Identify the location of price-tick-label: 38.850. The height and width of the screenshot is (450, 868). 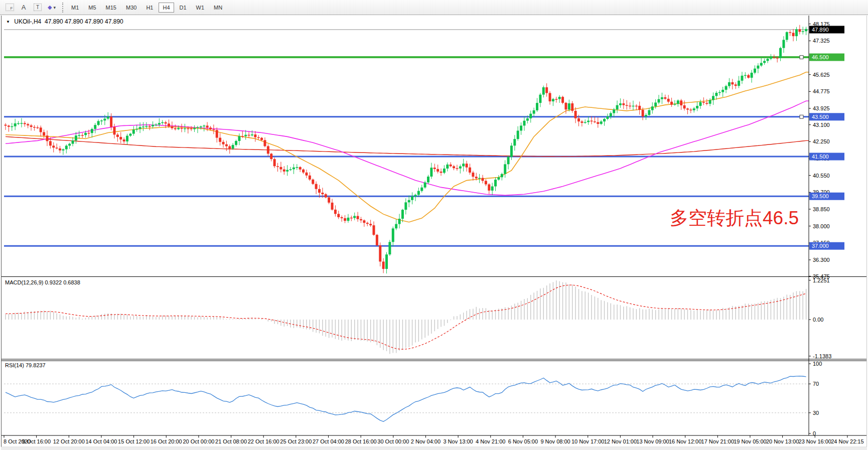
(821, 209).